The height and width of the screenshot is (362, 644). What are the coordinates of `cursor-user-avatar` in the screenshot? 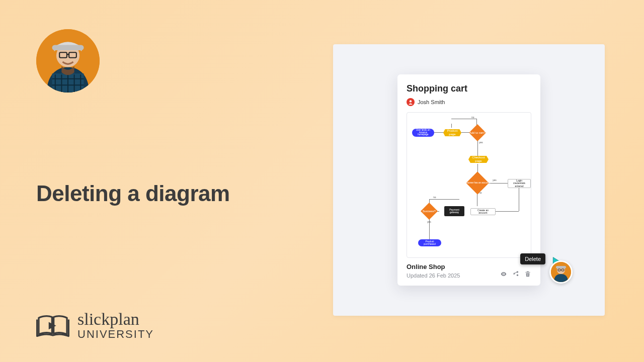 It's located at (561, 272).